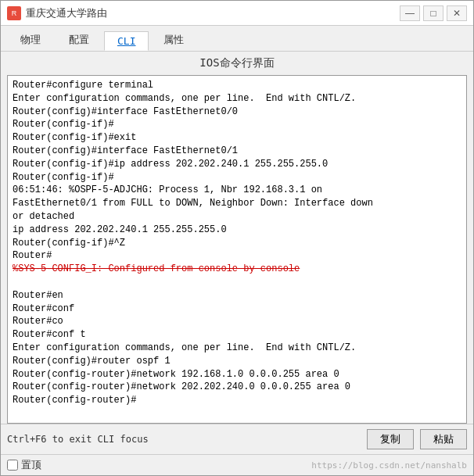  What do you see at coordinates (433, 13) in the screenshot?
I see `window-controls: — □ ✕` at bounding box center [433, 13].